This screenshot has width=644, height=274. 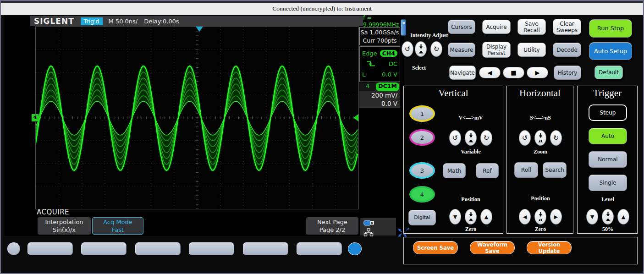 What do you see at coordinates (567, 49) in the screenshot?
I see `decode-button: Decode` at bounding box center [567, 49].